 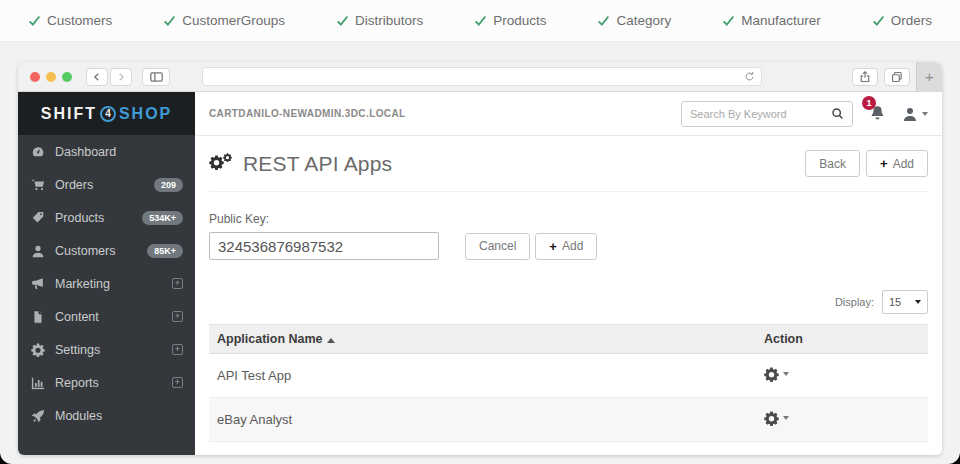 What do you see at coordinates (482, 420) in the screenshot?
I see `app-name-cell: eBay Analyst` at bounding box center [482, 420].